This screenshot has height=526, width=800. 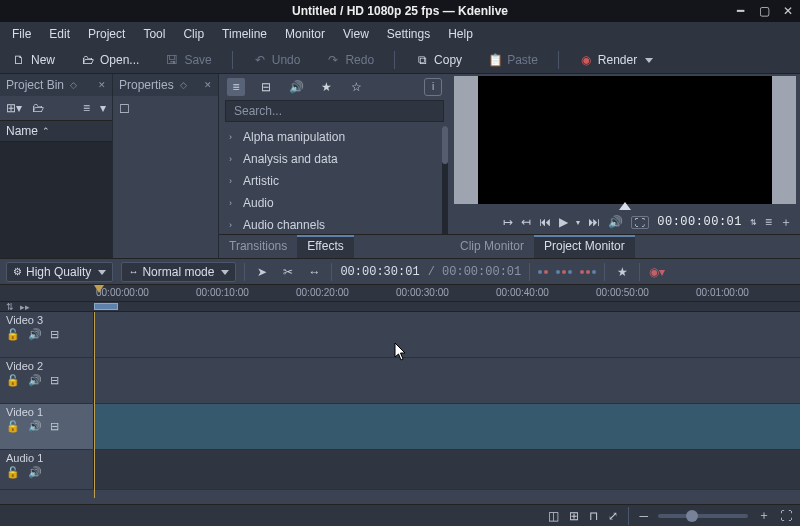 I want to click on zone-marker, so click(x=106, y=306).